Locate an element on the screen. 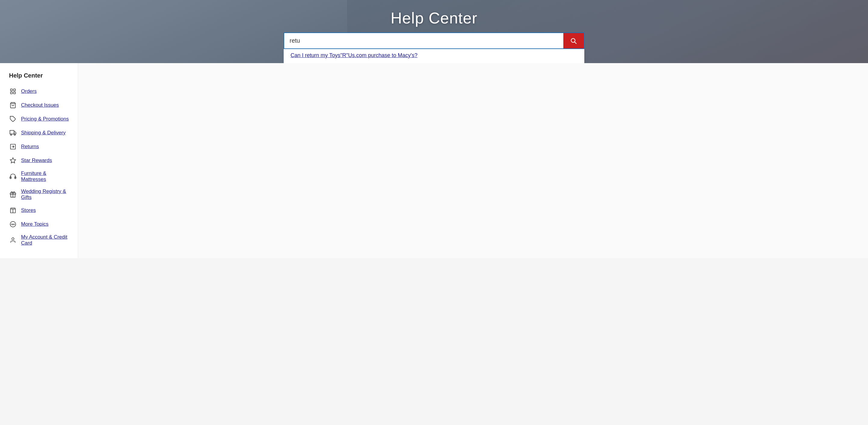 The width and height of the screenshot is (868, 425). truck-icon is located at coordinates (13, 133).